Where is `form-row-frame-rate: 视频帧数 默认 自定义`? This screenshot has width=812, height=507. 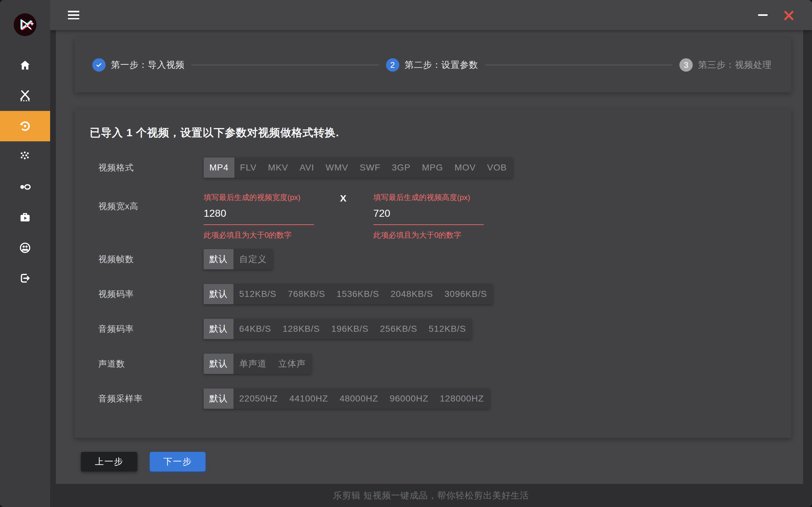
form-row-frame-rate: 视频帧数 默认 自定义 is located at coordinates (437, 259).